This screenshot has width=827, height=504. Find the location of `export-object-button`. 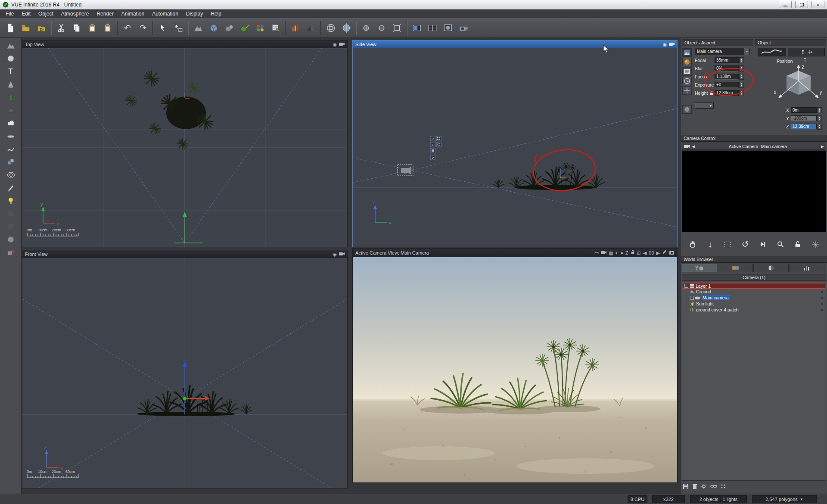

export-object-button is located at coordinates (11, 252).